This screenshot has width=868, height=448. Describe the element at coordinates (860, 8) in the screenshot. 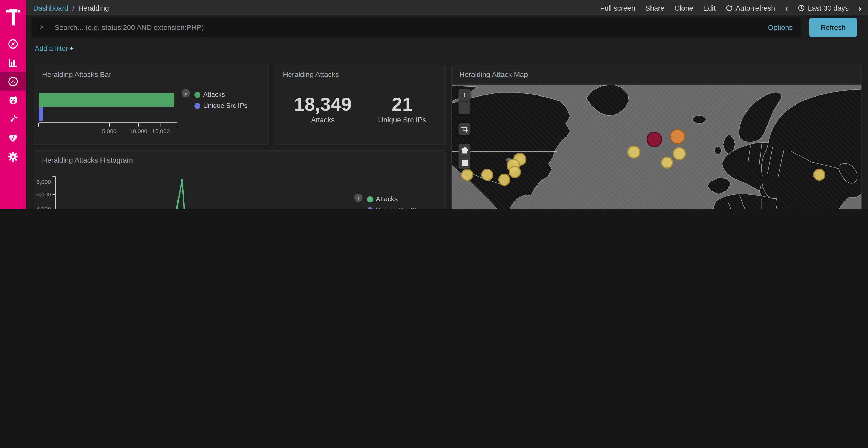

I see `time-step-forward-button: ›` at that location.